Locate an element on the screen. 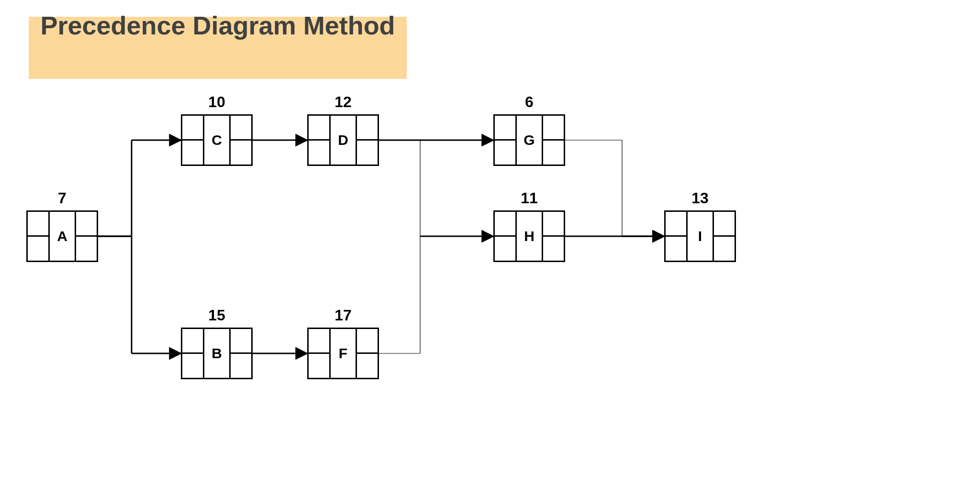 Image resolution: width=980 pixels, height=483 pixels. node-h-label: H is located at coordinates (529, 236).